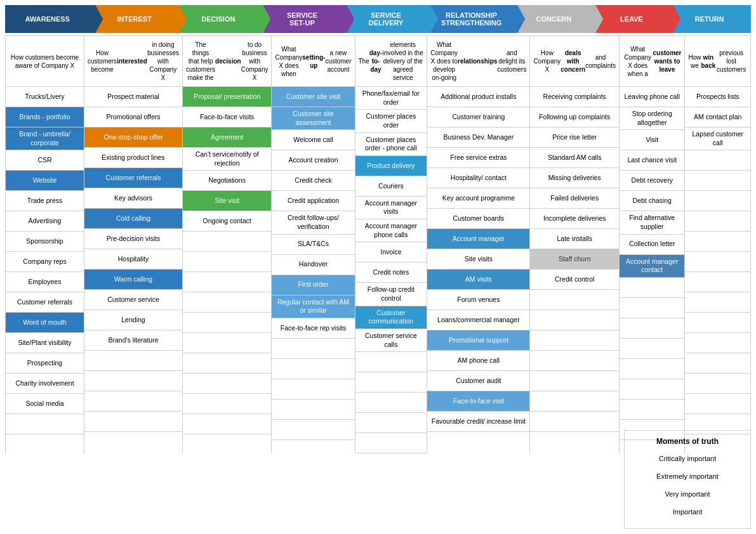 This screenshot has width=756, height=534. Describe the element at coordinates (133, 219) in the screenshot. I see `data-cell-r6-c1: Cold calling` at that location.